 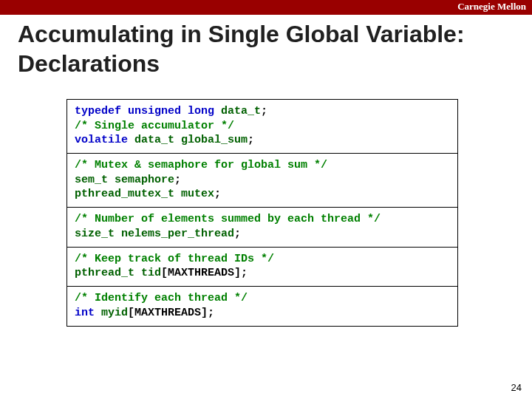 I want to click on header-bar: Carnegie Mellon, so click(x=266, y=7).